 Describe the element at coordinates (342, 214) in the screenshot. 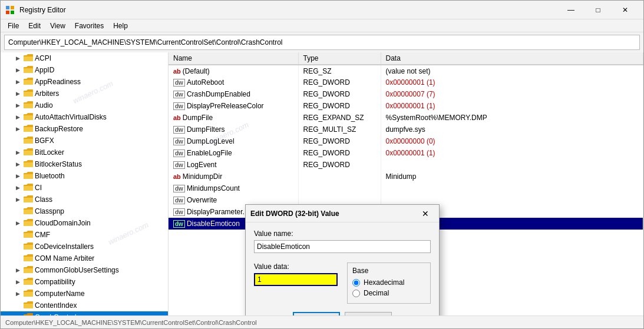

I see `dialog-title-bar: Edit DWORD (32-bit) Value ✕` at that location.